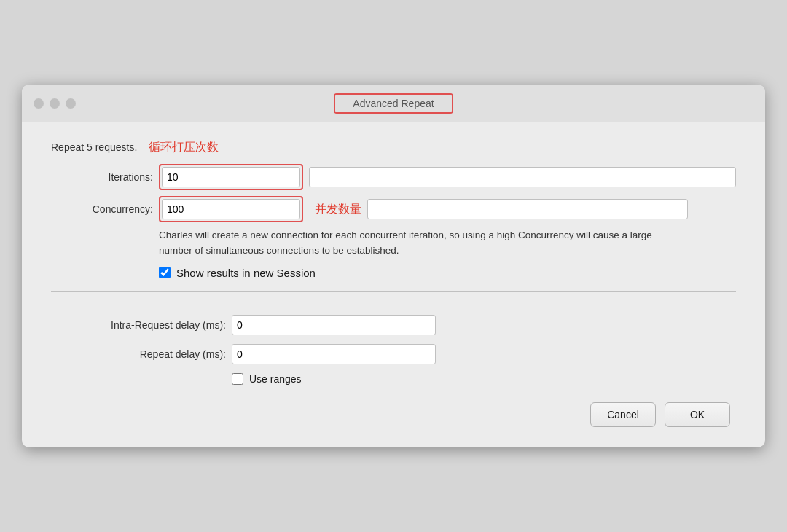 The image size is (787, 532). Describe the element at coordinates (55, 103) in the screenshot. I see `minimize-button` at that location.